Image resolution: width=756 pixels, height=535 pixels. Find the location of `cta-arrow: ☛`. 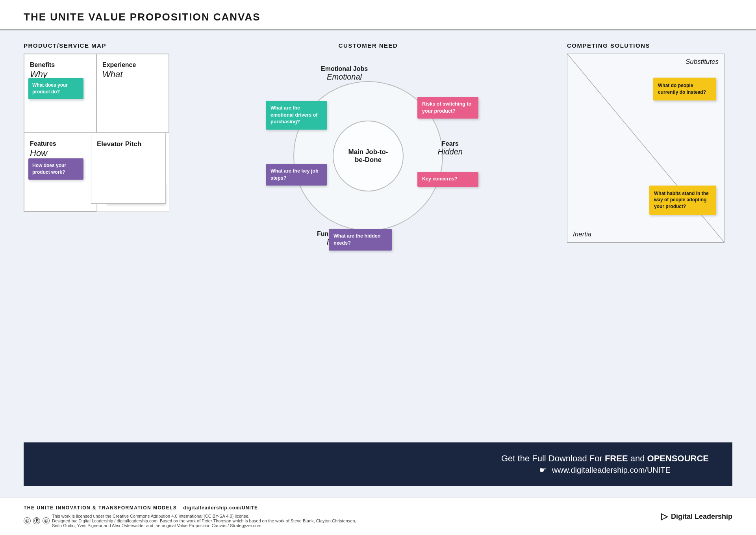

cta-arrow: ☛ is located at coordinates (543, 470).